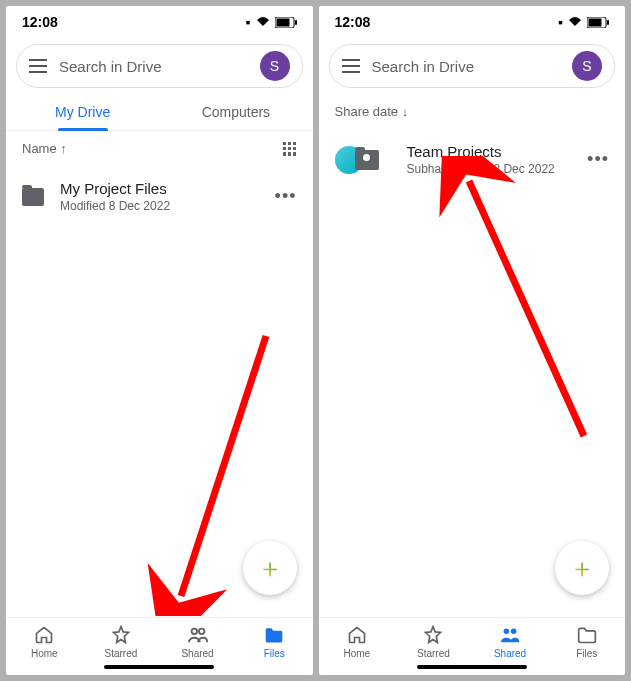  I want to click on file-meta: Modified 8 Dec 2022, so click(160, 206).